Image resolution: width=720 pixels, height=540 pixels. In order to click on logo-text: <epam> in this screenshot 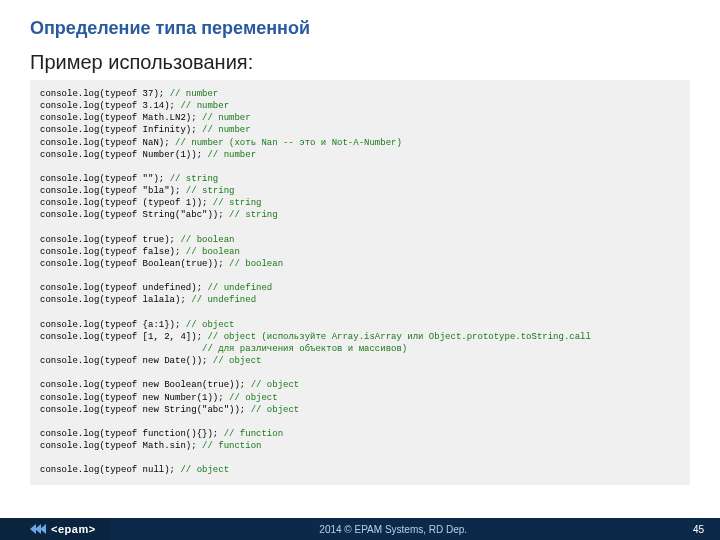, I will do `click(74, 529)`.